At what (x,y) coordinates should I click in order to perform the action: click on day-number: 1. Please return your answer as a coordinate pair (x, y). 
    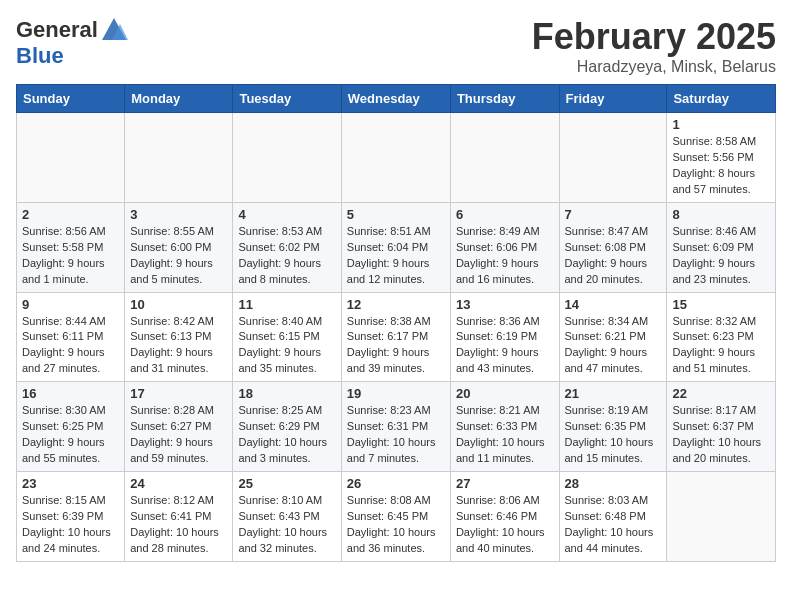
    Looking at the image, I should click on (721, 124).